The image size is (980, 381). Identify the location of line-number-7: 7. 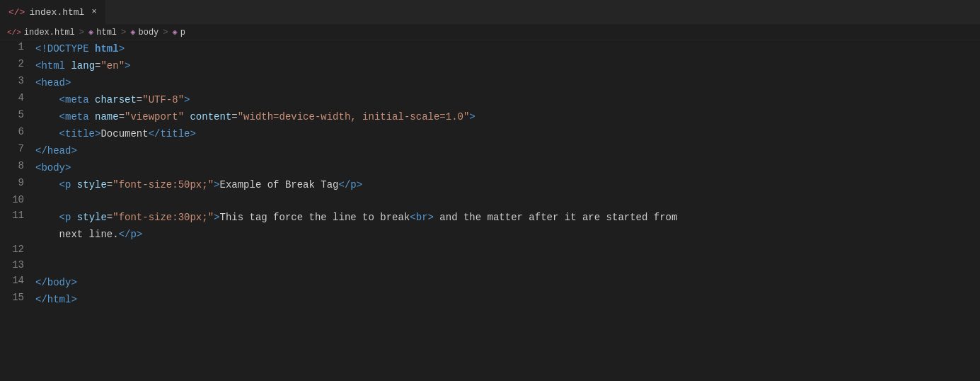
(18, 149).